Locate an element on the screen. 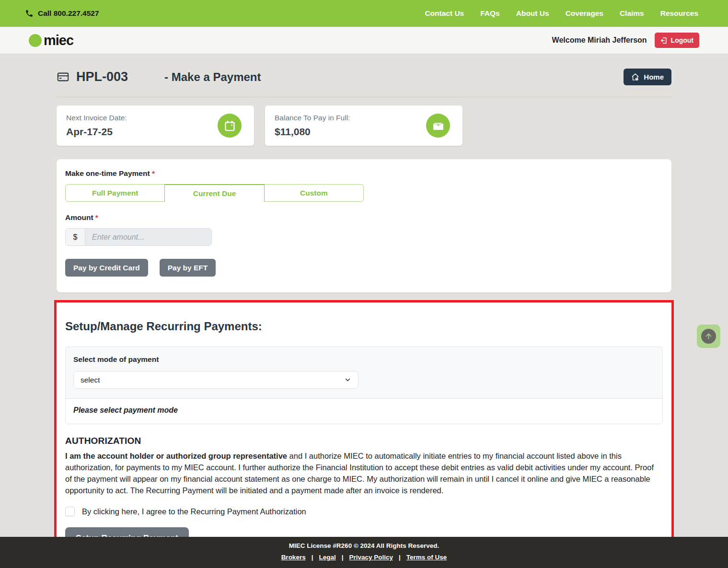 This screenshot has height=568, width=728. agreement-row: By clicking here, I agree to the Recurri… is located at coordinates (364, 511).